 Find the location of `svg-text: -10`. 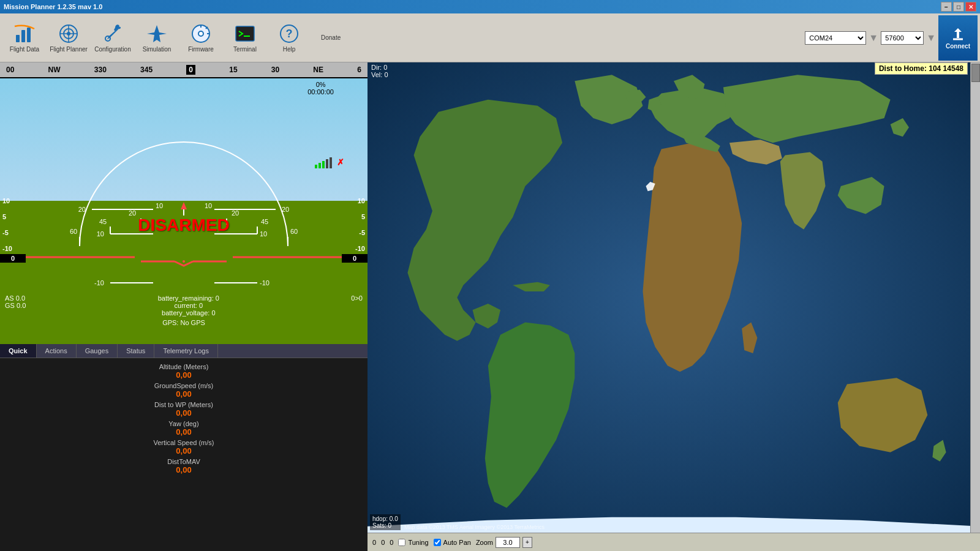

svg-text: -10 is located at coordinates (265, 283).